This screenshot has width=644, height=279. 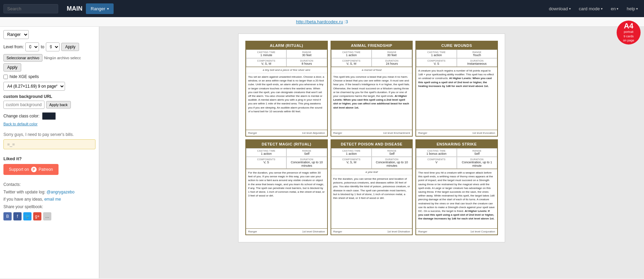 What do you see at coordinates (49, 47) in the screenshot?
I see `level-range-row: Level from: 0123 to 9123 Apply` at bounding box center [49, 47].